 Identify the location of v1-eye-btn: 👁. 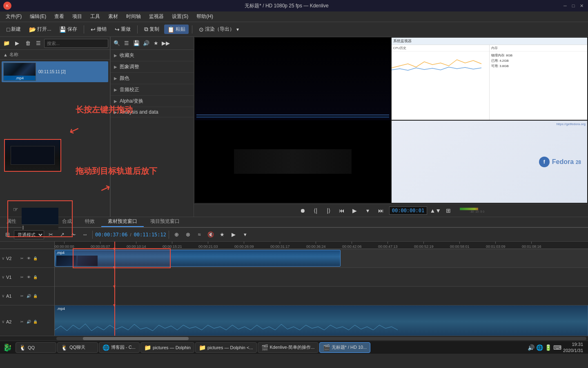
(29, 277).